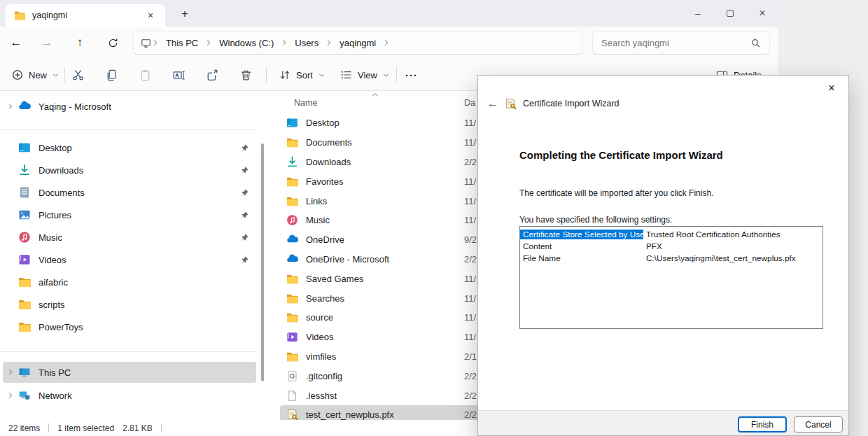 This screenshot has width=868, height=436. What do you see at coordinates (182, 43) in the screenshot?
I see `breadcrumb-this-pc: This PC` at bounding box center [182, 43].